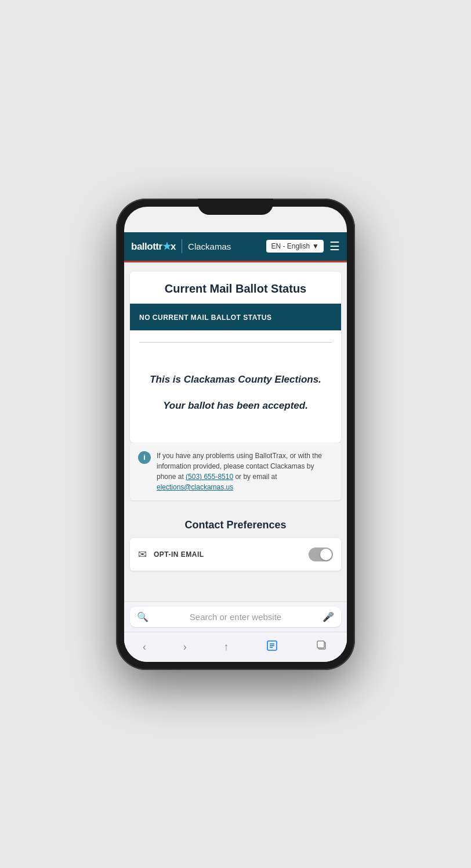 The width and height of the screenshot is (471, 868). Describe the element at coordinates (328, 617) in the screenshot. I see `mic-icon: 🎤` at that location.